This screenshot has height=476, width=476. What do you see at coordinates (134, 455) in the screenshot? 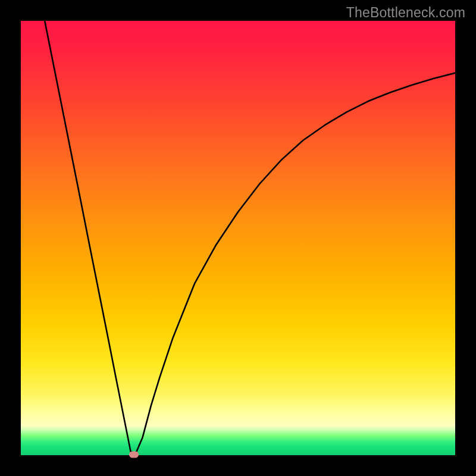
I see `optimum-marker` at bounding box center [134, 455].